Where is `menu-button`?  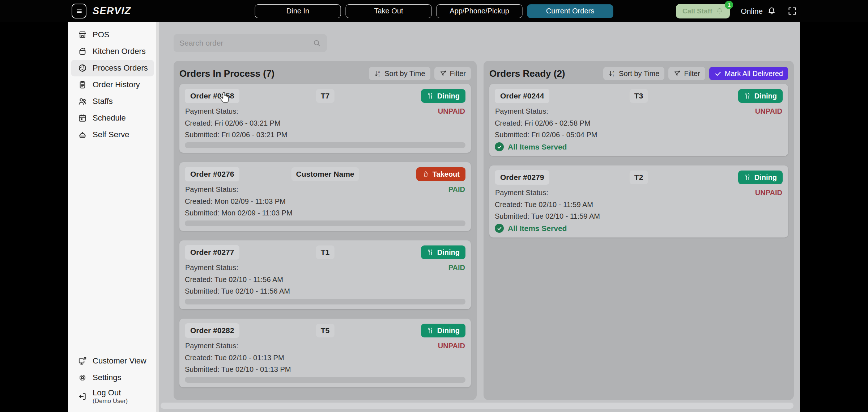
menu-button is located at coordinates (79, 11).